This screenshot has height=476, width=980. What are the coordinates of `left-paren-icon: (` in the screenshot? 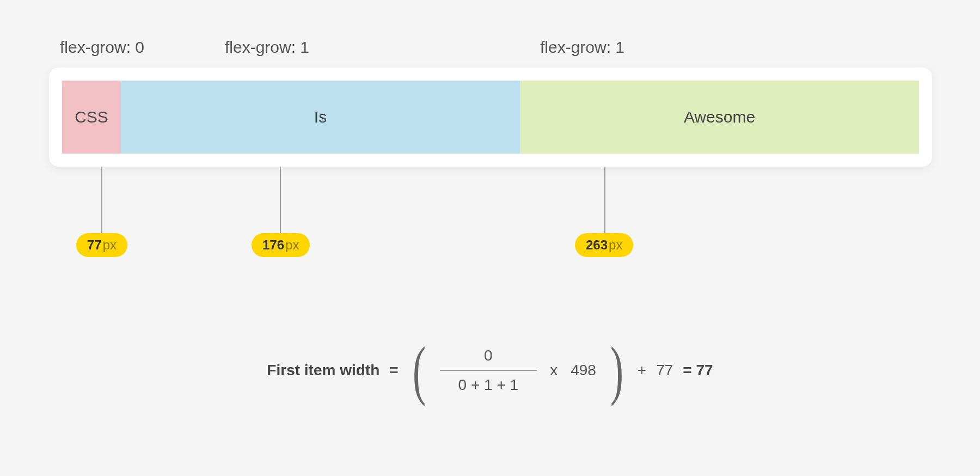 It's located at (419, 370).